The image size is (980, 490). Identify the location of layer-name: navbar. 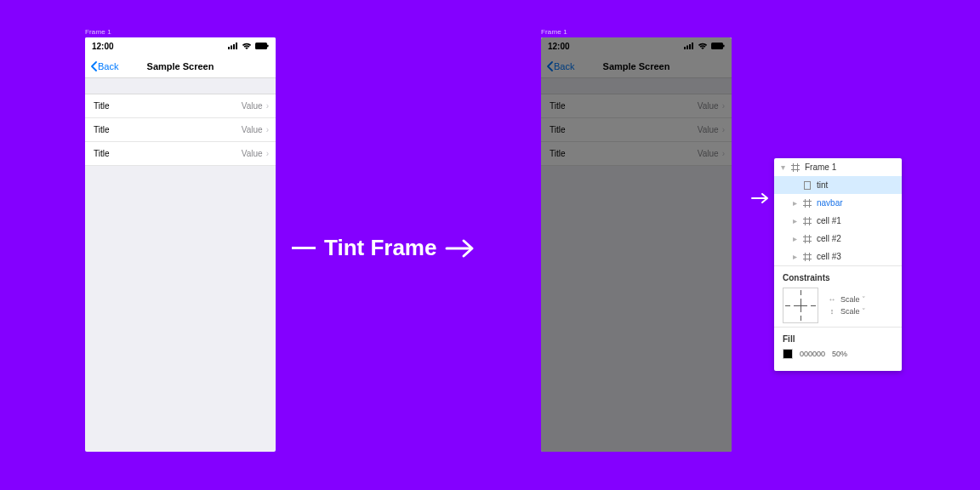
(830, 202).